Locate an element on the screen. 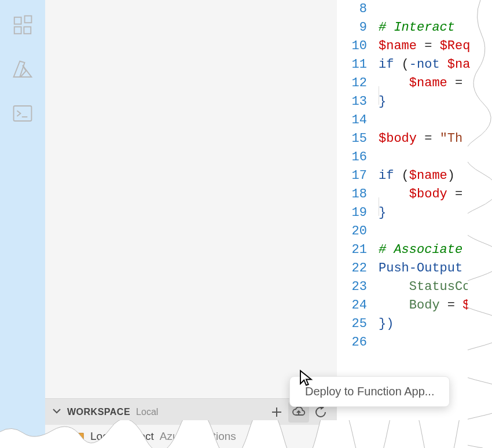 Image resolution: width=492 pixels, height=448 pixels. code-line: 20 is located at coordinates (414, 232).